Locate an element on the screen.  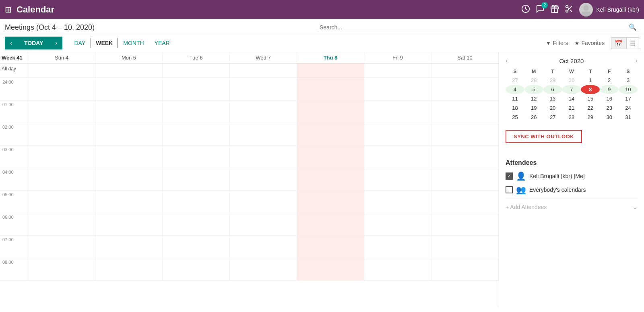
cell-2400-sun is located at coordinates (62, 89).